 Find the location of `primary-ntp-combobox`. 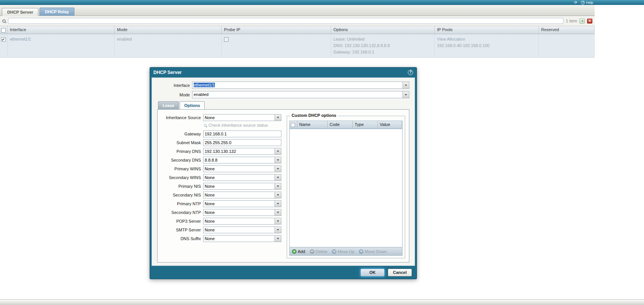

primary-ntp-combobox is located at coordinates (242, 204).